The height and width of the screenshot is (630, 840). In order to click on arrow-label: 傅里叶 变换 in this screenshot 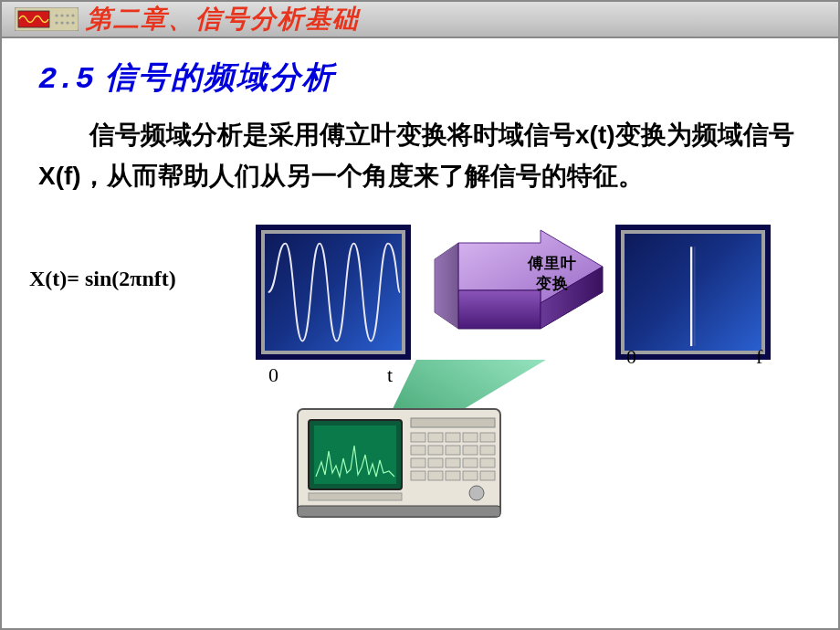, I will do `click(552, 274)`.